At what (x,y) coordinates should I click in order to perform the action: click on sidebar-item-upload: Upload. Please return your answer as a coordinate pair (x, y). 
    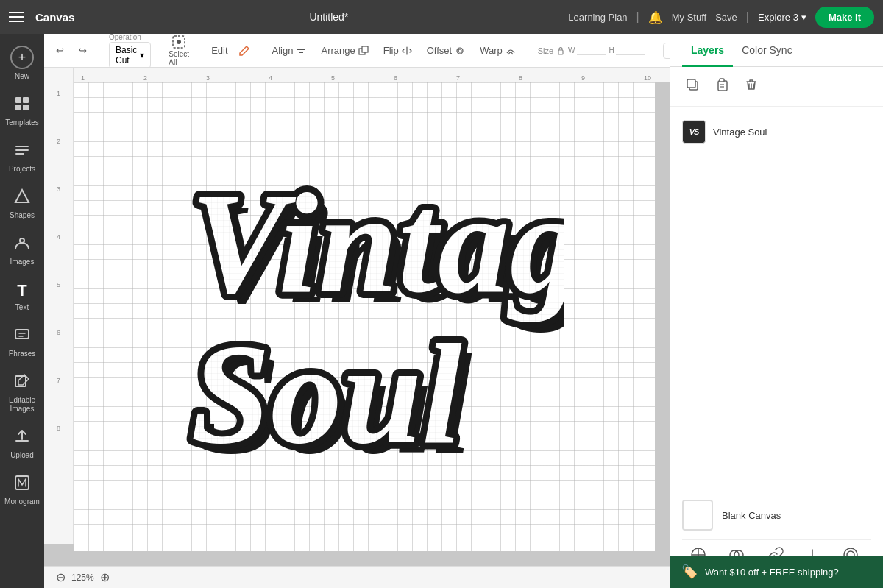
    Looking at the image, I should click on (22, 444).